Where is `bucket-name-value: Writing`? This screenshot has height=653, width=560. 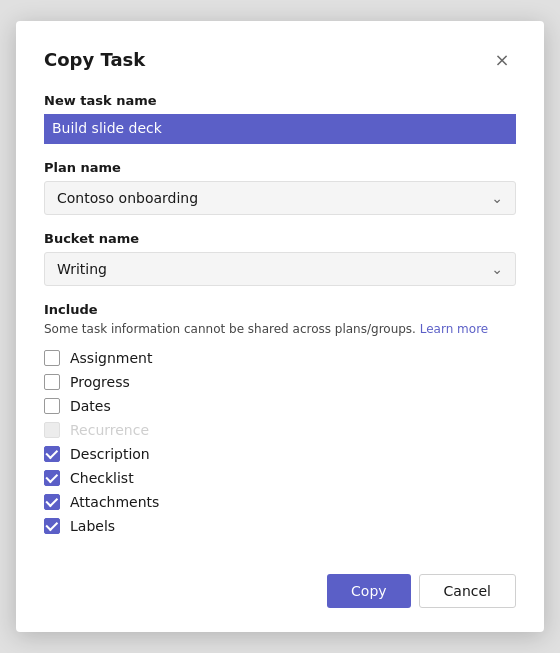 bucket-name-value: Writing is located at coordinates (82, 269).